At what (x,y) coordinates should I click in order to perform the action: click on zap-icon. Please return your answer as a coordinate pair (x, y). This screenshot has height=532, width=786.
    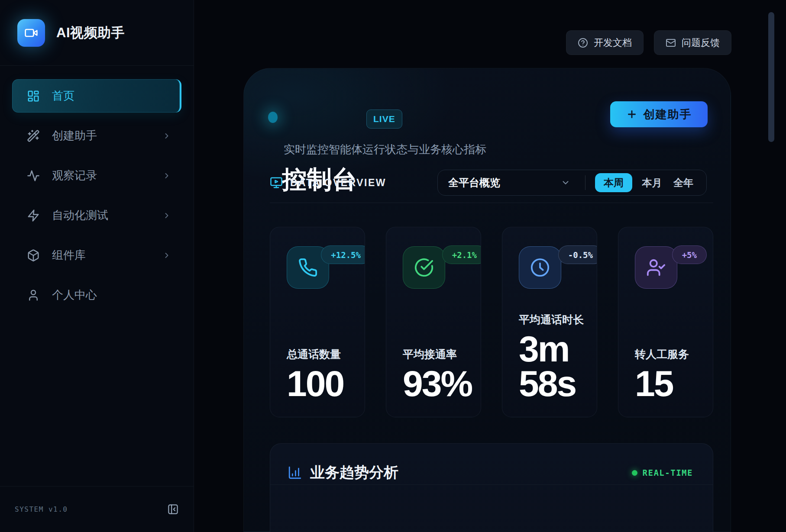
    Looking at the image, I should click on (33, 216).